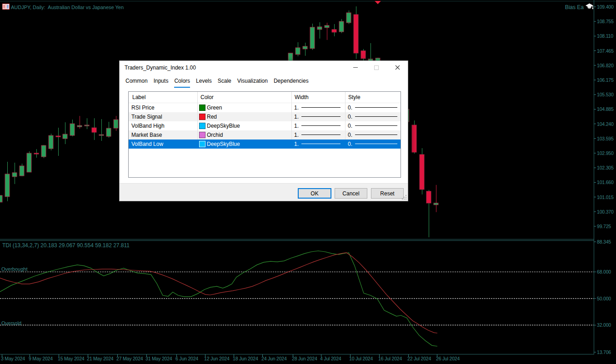  I want to click on color-row-market-base: Market BaseOrchid1.0., so click(265, 135).